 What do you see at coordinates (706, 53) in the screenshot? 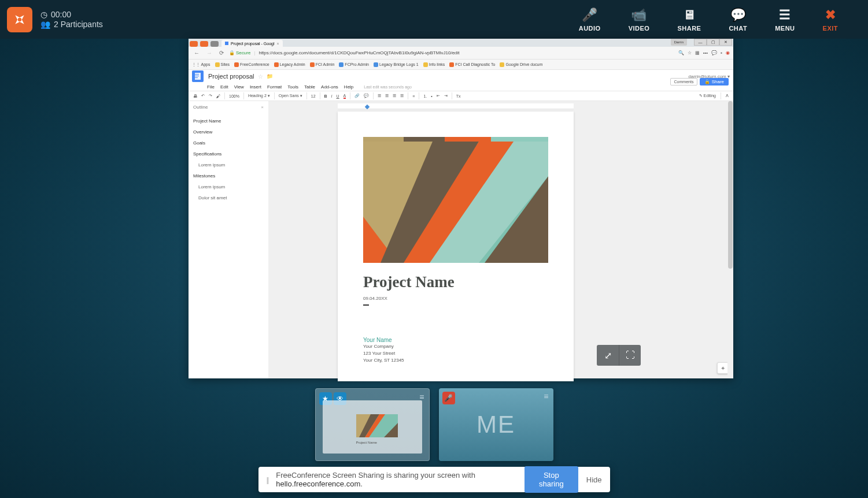
I see `ext-icon: •••` at bounding box center [706, 53].